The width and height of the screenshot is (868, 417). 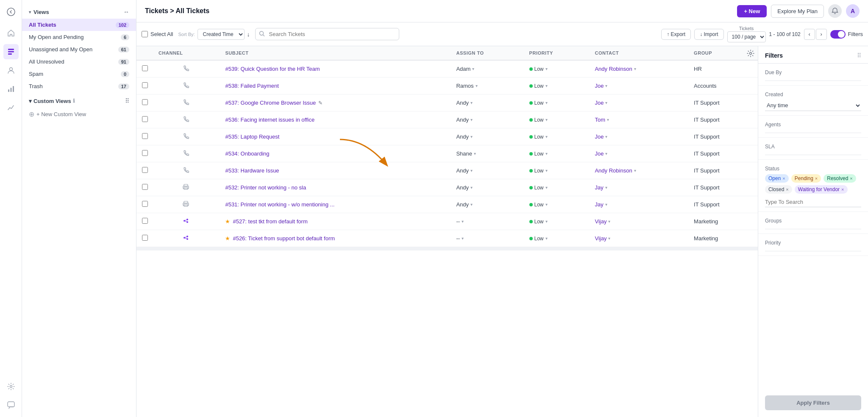 I want to click on status-tag-waiting-remove: ×, so click(x=843, y=189).